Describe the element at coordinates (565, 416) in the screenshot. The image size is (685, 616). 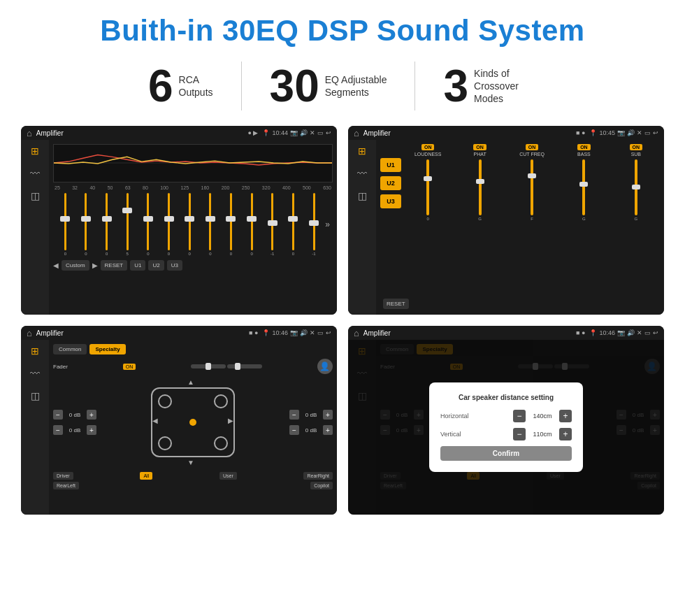
I see `horizontal-plus-btn: +` at that location.